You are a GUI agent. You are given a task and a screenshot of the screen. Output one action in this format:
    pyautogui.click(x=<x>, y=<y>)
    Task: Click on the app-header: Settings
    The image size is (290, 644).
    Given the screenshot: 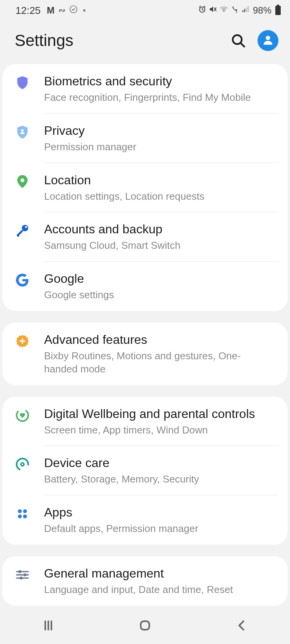 What is the action you would take?
    pyautogui.click(x=145, y=42)
    